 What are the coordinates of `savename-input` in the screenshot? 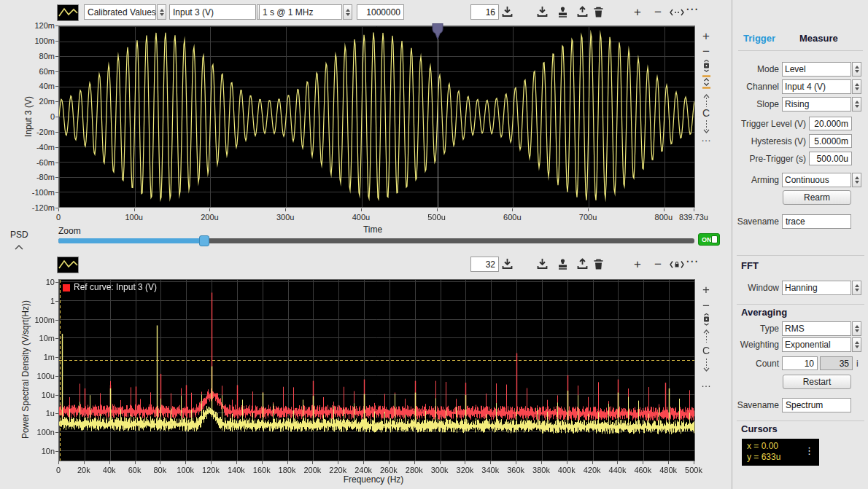 It's located at (817, 222).